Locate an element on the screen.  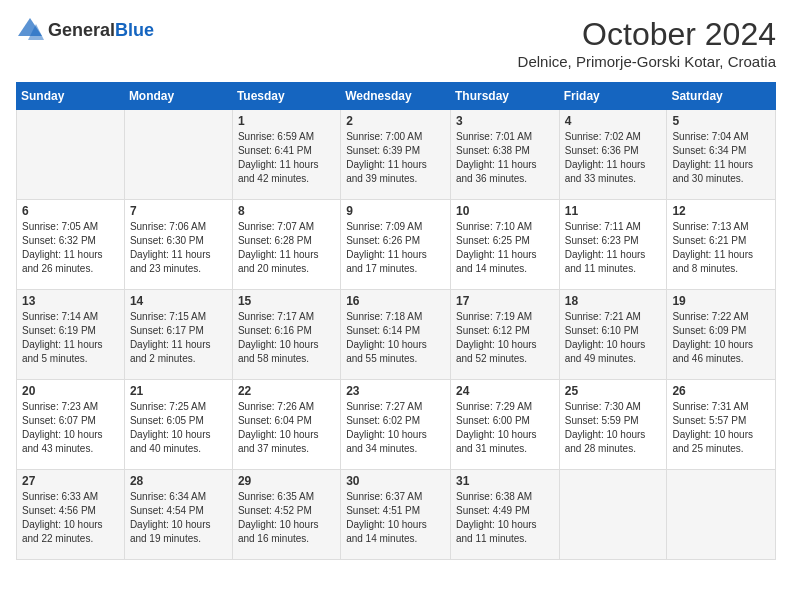
day-info: Sunrise: 7:17 AM Sunset: 6:16 PM Dayligh… is located at coordinates (286, 338).